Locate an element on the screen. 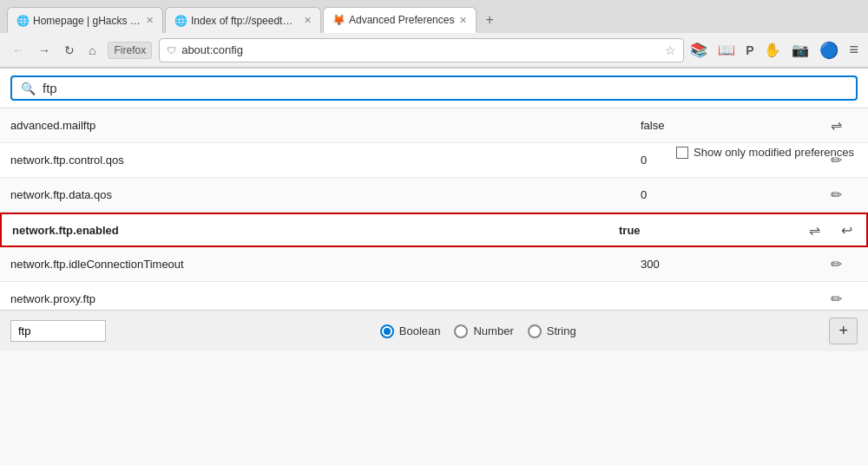 The height and width of the screenshot is (465, 868). nav-icons: 📚 📖 P ✋ 📷 🔵 ≡ is located at coordinates (774, 50).